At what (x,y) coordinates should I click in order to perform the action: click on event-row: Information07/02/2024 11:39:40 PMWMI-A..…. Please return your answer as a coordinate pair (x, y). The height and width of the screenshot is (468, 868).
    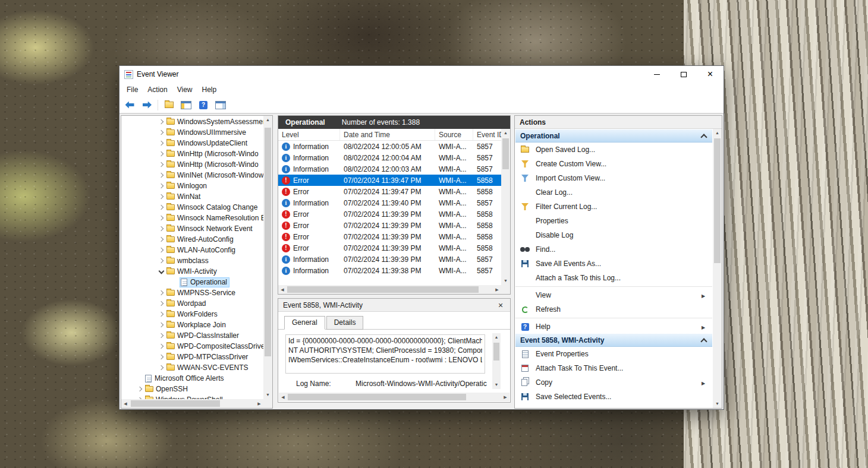
    Looking at the image, I should click on (390, 203).